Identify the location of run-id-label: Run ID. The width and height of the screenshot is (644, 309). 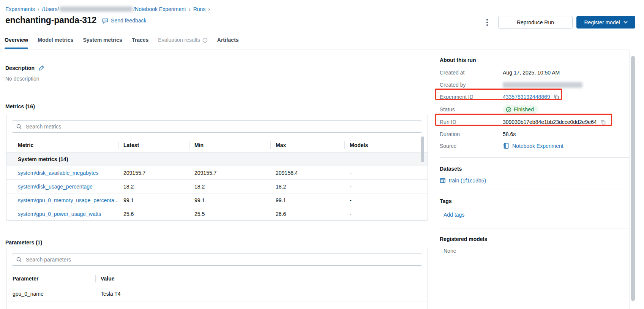
(471, 122).